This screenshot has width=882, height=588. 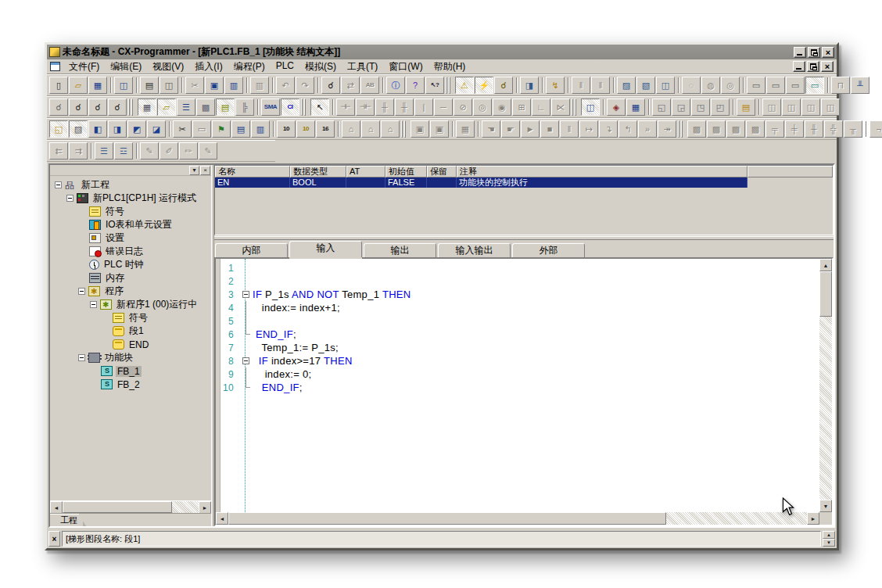 What do you see at coordinates (59, 85) in the screenshot?
I see `new-document-icon: ▯` at bounding box center [59, 85].